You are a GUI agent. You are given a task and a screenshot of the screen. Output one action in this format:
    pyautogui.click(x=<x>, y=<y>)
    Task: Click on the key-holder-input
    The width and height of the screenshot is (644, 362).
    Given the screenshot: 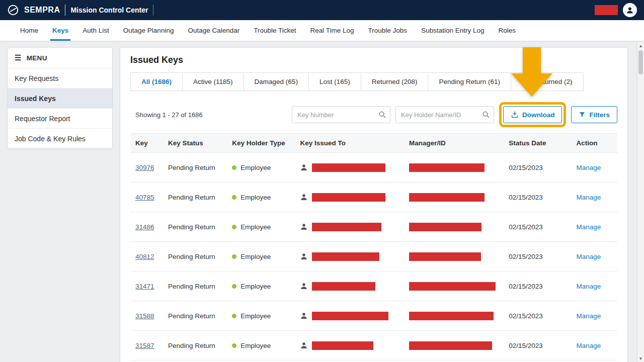 What is the action you would take?
    pyautogui.click(x=445, y=115)
    